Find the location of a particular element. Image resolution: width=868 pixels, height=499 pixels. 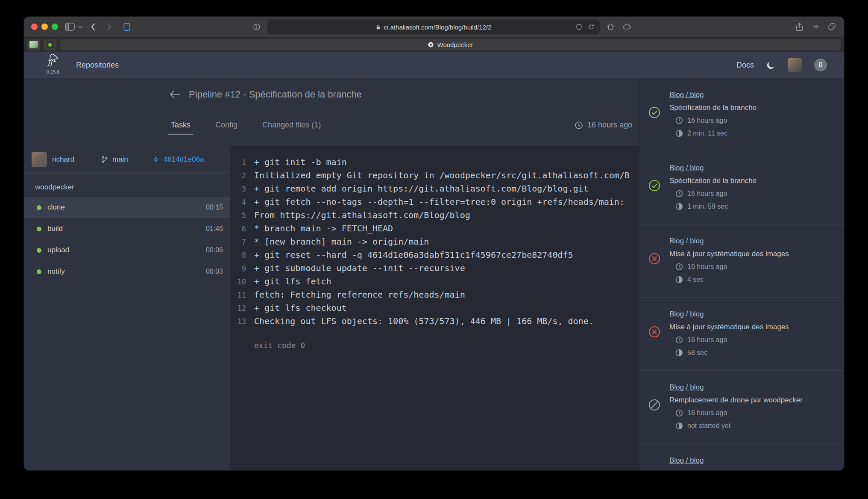

info-icon is located at coordinates (257, 27).